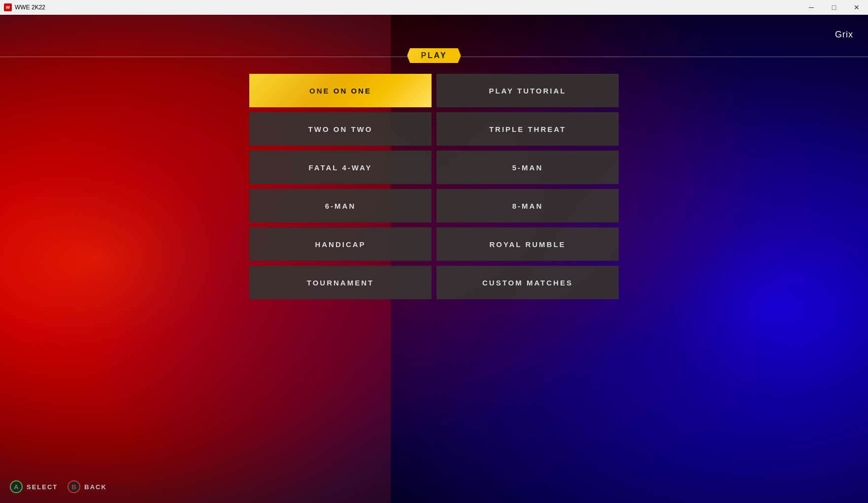 The width and height of the screenshot is (868, 503). Describe the element at coordinates (16, 487) in the screenshot. I see `a-button-icon: A` at that location.